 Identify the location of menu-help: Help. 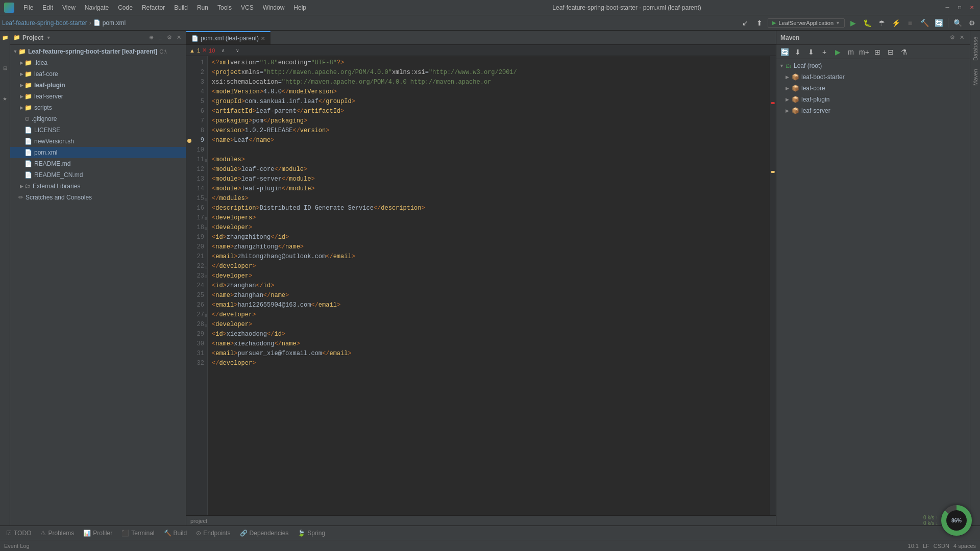
(300, 8).